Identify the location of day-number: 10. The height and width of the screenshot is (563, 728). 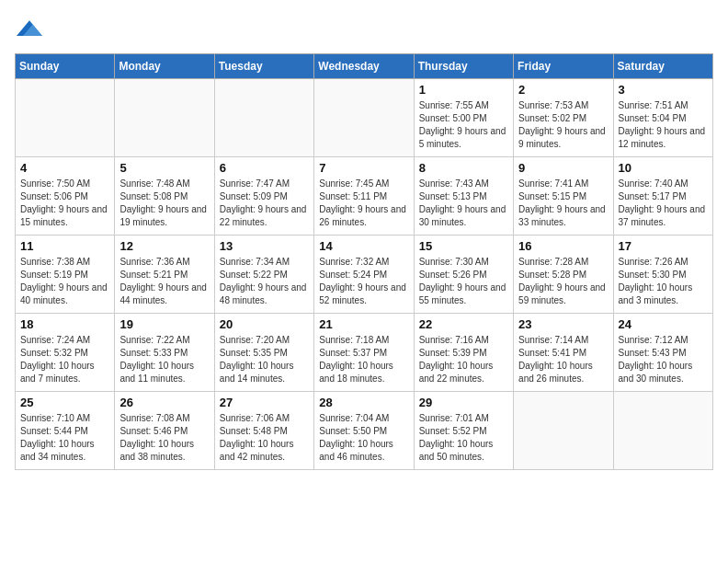
(664, 167).